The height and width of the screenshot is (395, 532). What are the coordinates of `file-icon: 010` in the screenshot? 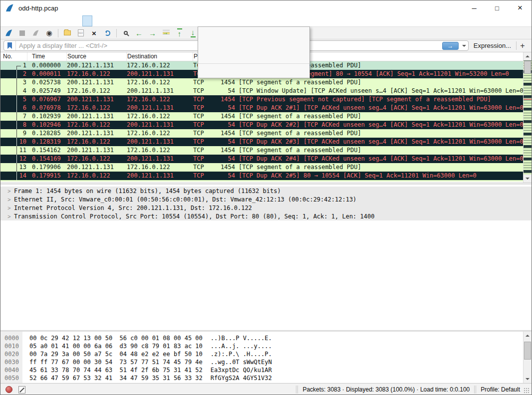 It's located at (81, 33).